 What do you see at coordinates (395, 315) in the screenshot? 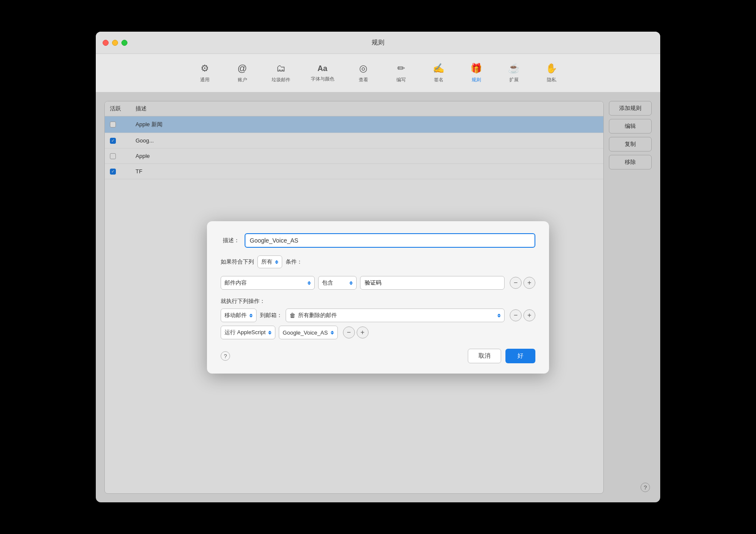
I see `action1-mailbox-select: 🗑 所有删除的邮件` at bounding box center [395, 315].